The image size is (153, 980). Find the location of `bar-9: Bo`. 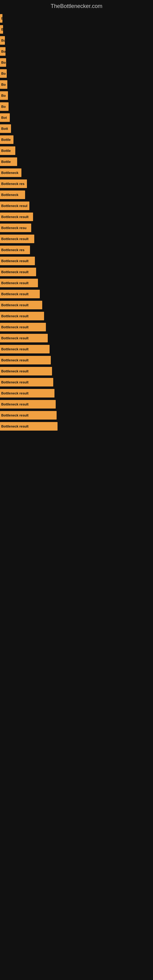

bar-9: Bo is located at coordinates (5, 107).